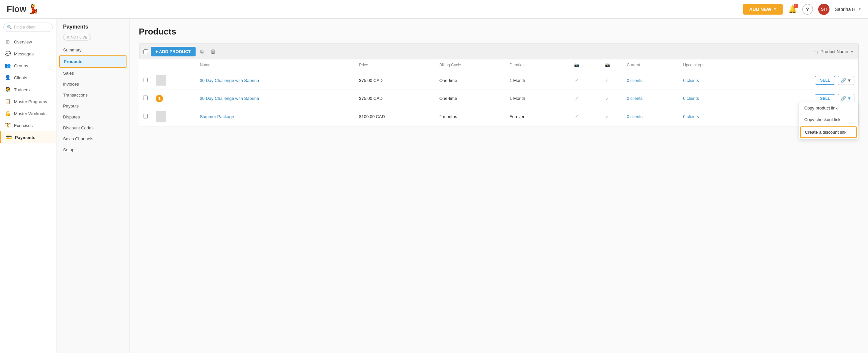 The width and height of the screenshot is (868, 353). I want to click on subnav-item-payouts: Payouts, so click(93, 106).